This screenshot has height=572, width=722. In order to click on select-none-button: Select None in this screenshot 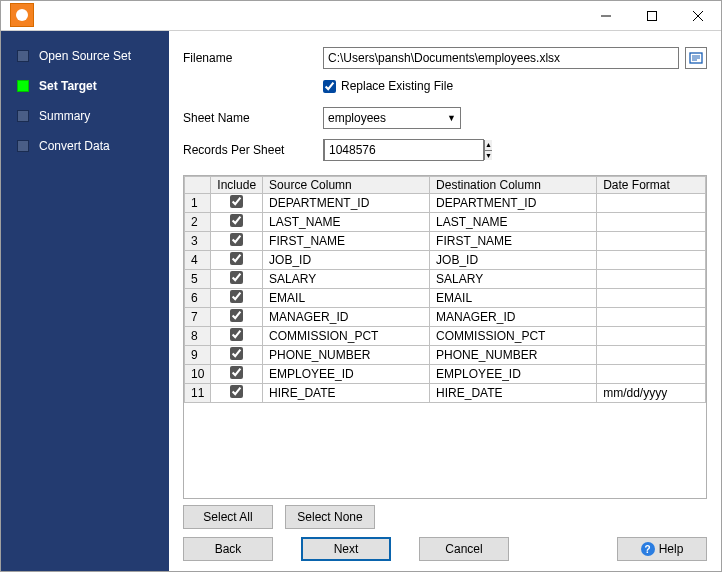, I will do `click(330, 517)`.